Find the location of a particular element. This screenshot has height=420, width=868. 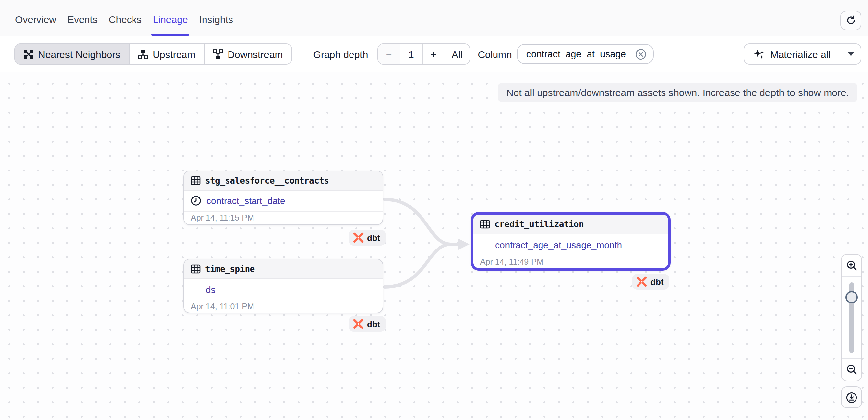

column-name: ds is located at coordinates (211, 289).